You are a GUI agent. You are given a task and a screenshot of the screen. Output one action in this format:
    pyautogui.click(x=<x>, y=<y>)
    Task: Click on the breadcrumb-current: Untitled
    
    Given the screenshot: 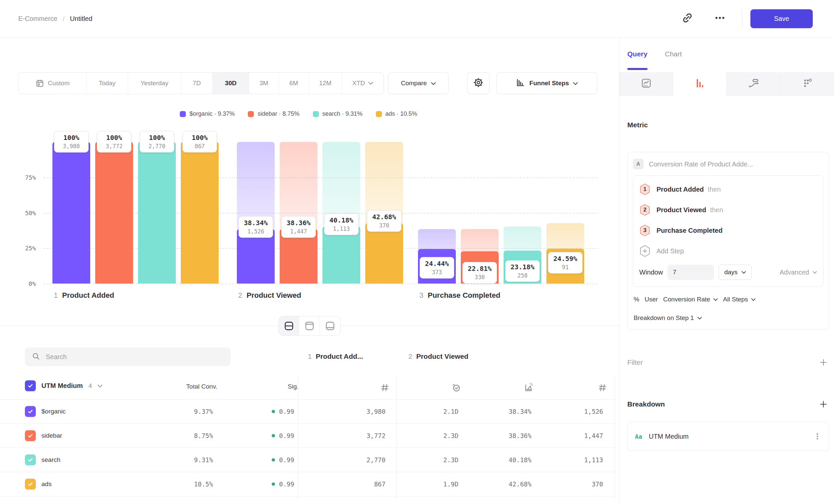 What is the action you would take?
    pyautogui.click(x=81, y=19)
    